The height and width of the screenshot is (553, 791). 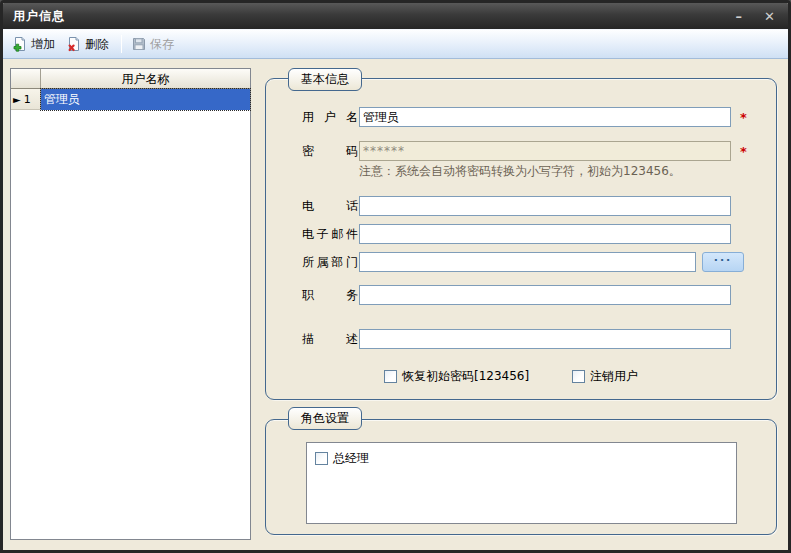 What do you see at coordinates (26, 100) in the screenshot?
I see `row-header-cell: ► 1` at bounding box center [26, 100].